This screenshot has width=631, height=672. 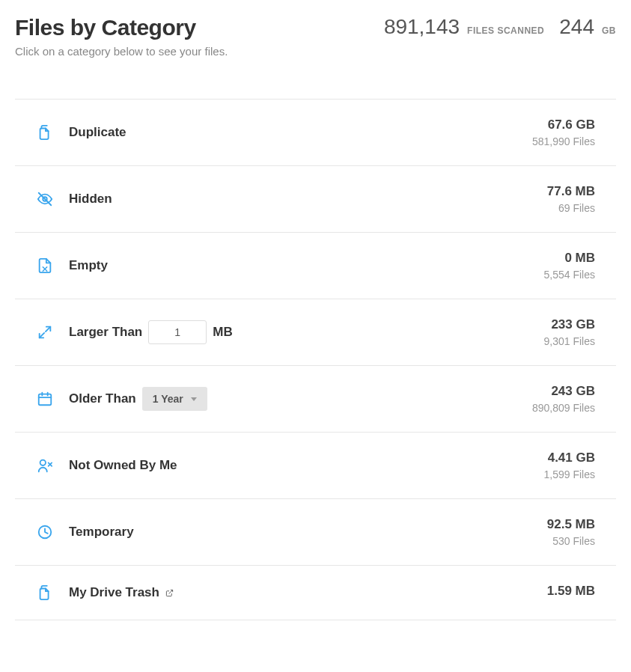 What do you see at coordinates (308, 593) in the screenshot?
I see `category-label: My Drive Trash` at bounding box center [308, 593].